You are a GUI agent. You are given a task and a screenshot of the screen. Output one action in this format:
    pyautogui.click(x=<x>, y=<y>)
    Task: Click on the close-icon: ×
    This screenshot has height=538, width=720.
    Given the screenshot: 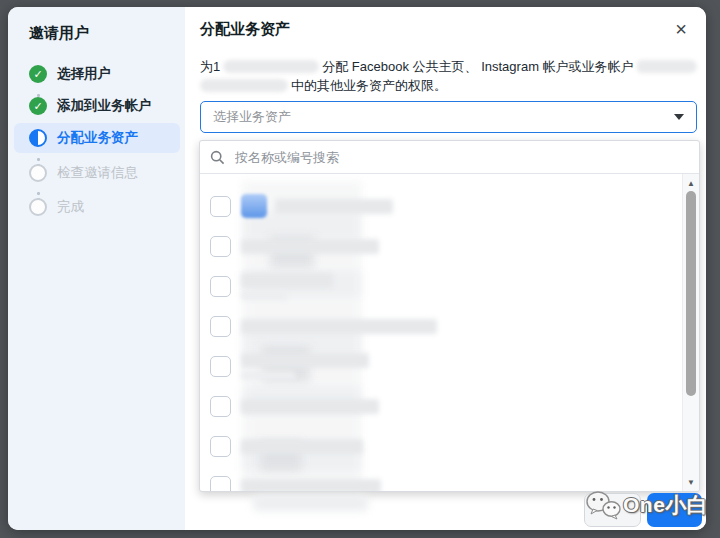 What is the action you would take?
    pyautogui.click(x=681, y=29)
    